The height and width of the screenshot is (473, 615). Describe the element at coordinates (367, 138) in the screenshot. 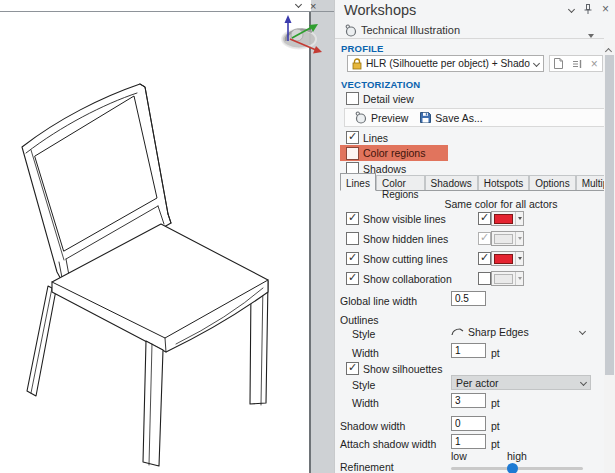

I see `lines-checkbox-row: Lines` at that location.